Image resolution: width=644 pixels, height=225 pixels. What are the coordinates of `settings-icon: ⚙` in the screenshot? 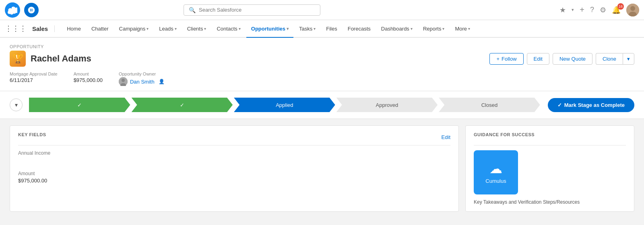 It's located at (603, 10).